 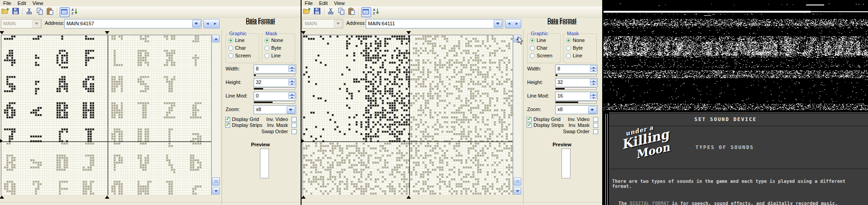 I want to click on preview-box, so click(x=264, y=163).